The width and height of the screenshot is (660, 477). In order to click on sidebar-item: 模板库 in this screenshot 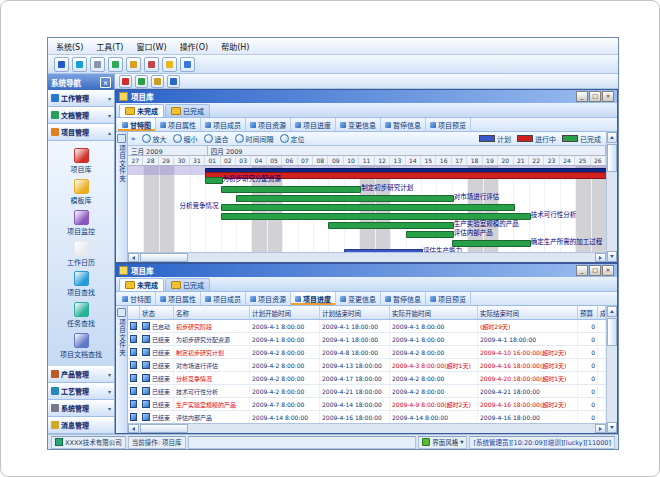, I will do `click(81, 192)`.